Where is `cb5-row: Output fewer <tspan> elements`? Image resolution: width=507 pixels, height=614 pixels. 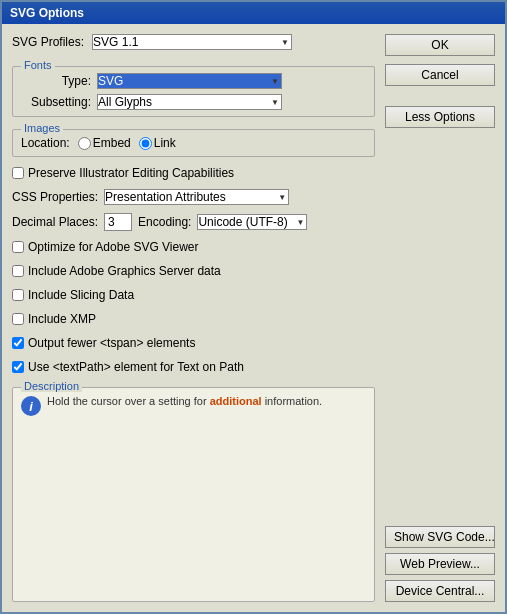
cb5-row: Output fewer <tspan> elements is located at coordinates (194, 343).